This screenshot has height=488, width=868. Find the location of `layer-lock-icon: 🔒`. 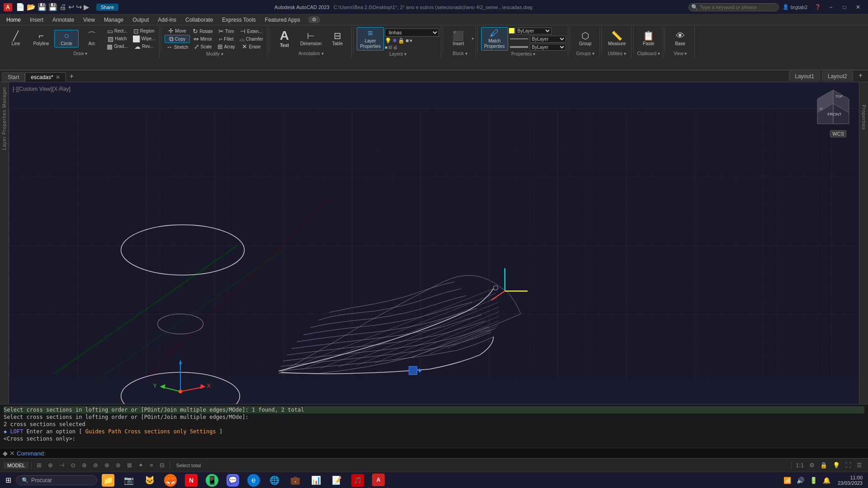

layer-lock-icon: 🔒 is located at coordinates (401, 41).